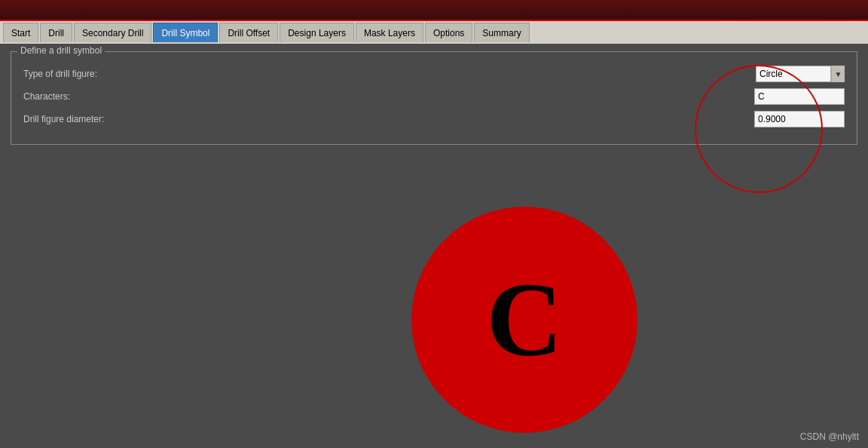  Describe the element at coordinates (61, 51) in the screenshot. I see `group-box-title: Define a drill symbol` at that location.